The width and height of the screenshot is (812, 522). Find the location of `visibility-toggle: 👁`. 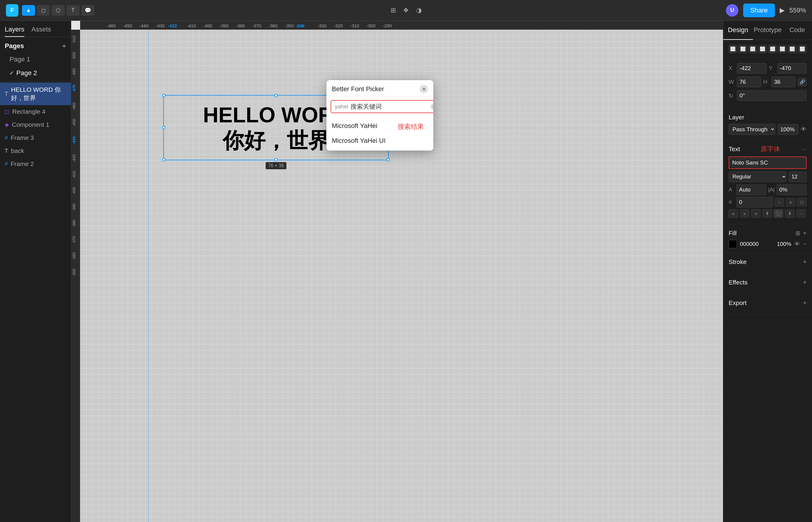

visibility-toggle: 👁 is located at coordinates (804, 129).